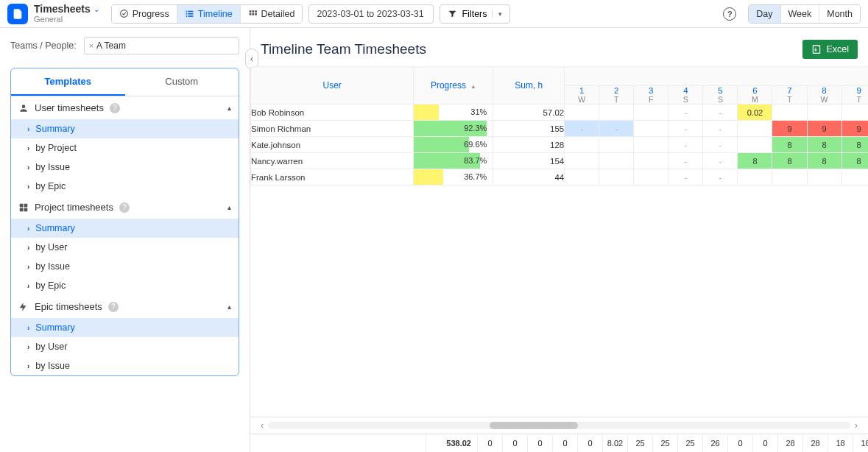 The height and width of the screenshot is (452, 868). Describe the element at coordinates (371, 14) in the screenshot. I see `date-range-input` at that location.